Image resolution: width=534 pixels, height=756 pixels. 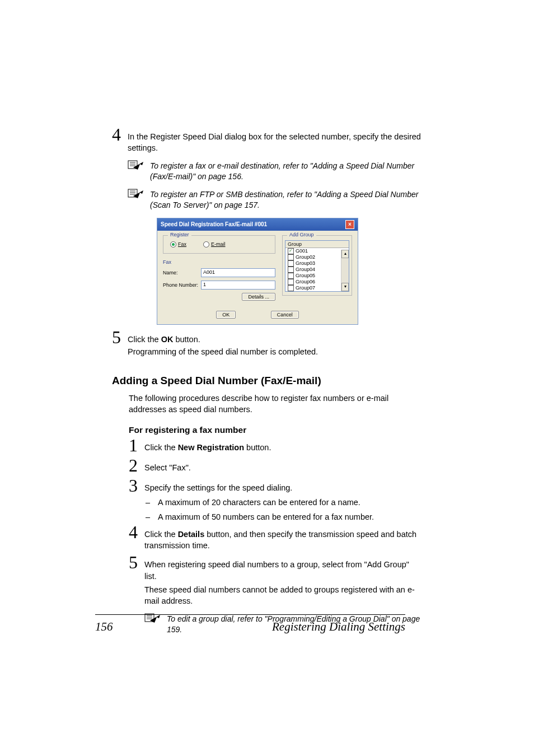 What do you see at coordinates (218, 244) in the screenshot?
I see `radio-email-label: E-mail` at bounding box center [218, 244].